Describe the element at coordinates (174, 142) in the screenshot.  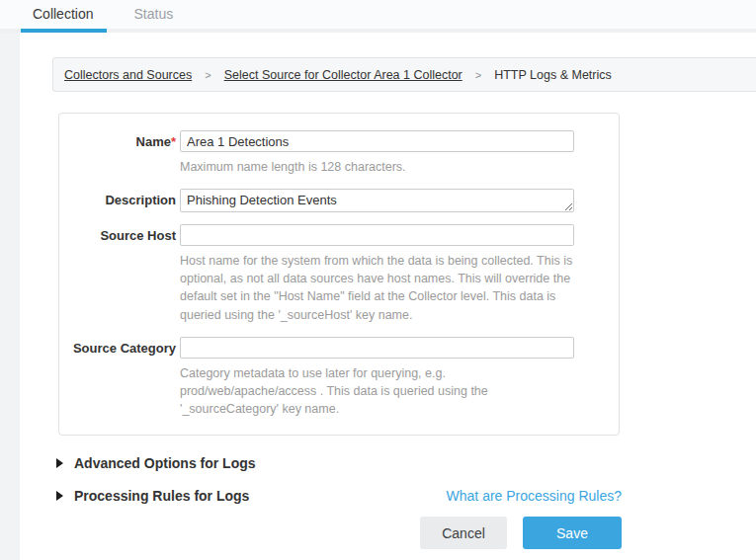
I see `required-asterisk: *` at that location.